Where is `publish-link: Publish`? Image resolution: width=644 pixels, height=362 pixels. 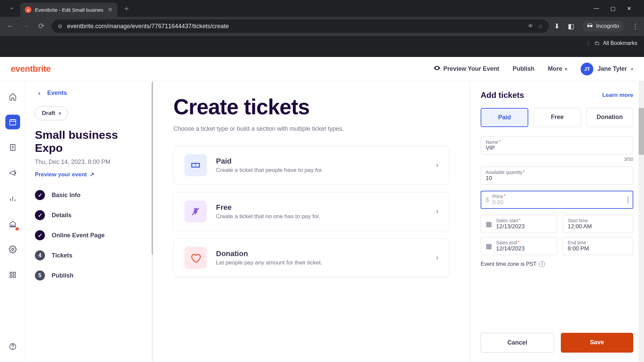
publish-link: Publish is located at coordinates (523, 69).